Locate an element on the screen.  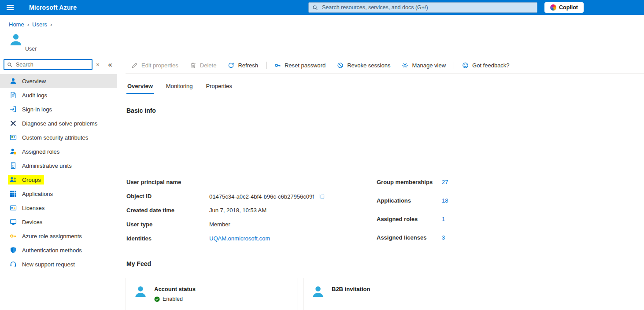
search-highlight: Groups is located at coordinates (26, 180).